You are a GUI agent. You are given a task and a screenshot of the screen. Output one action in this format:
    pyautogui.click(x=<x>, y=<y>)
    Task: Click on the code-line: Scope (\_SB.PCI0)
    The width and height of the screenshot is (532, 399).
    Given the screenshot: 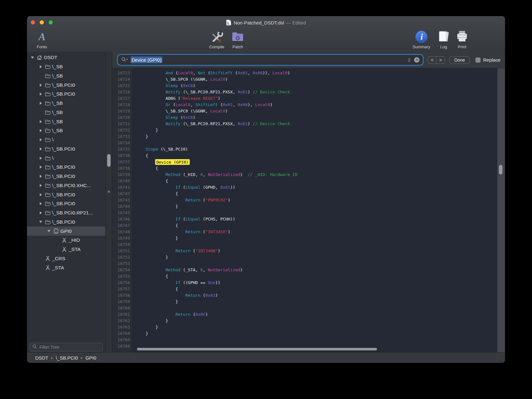 What is the action you would take?
    pyautogui.click(x=317, y=149)
    